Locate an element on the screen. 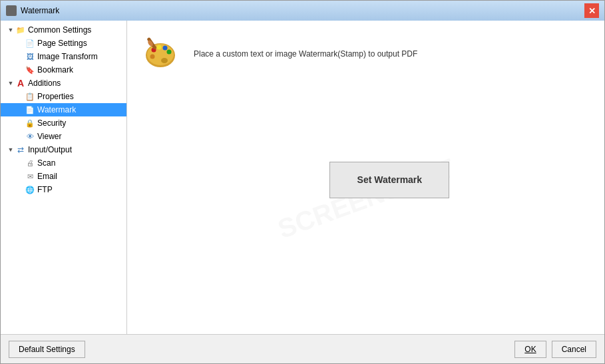 This screenshot has height=364, width=605. title-bar-left: Watermark is located at coordinates (33, 11).